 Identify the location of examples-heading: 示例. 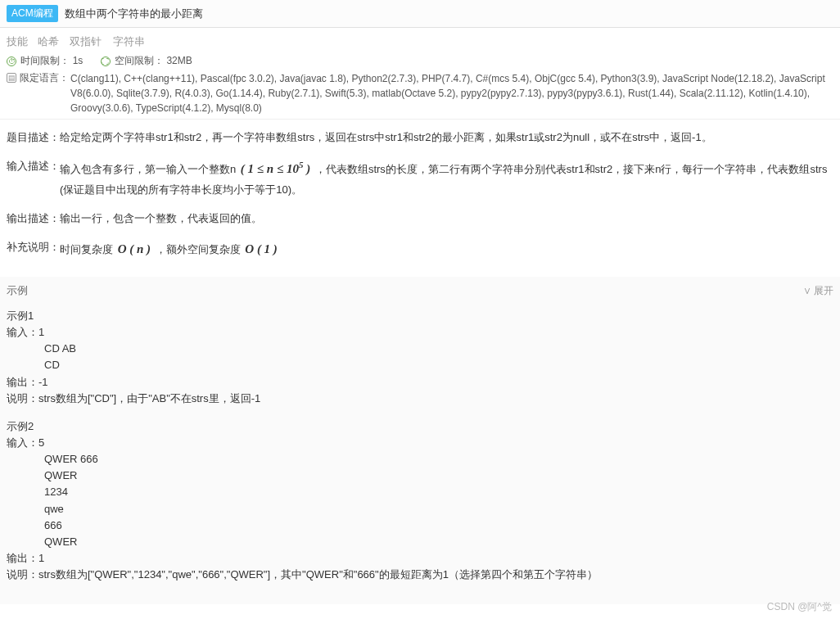
(17, 291).